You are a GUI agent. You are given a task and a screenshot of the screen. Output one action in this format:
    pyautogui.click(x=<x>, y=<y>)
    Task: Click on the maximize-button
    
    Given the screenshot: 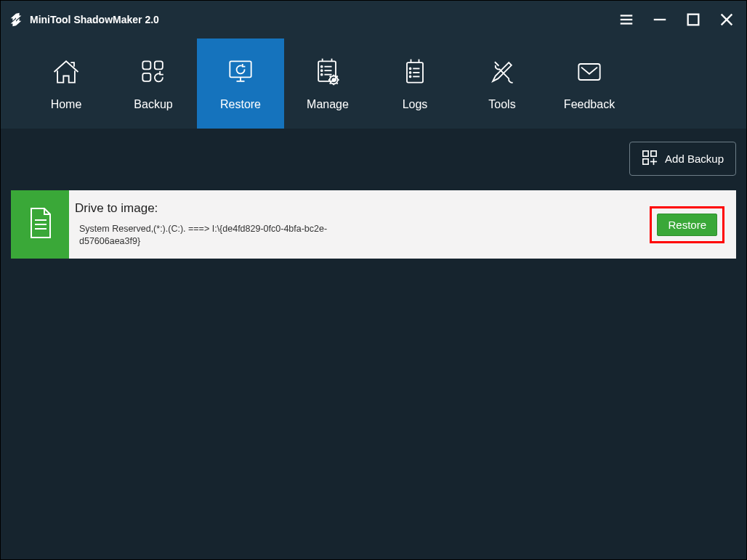 What is the action you would take?
    pyautogui.click(x=693, y=20)
    